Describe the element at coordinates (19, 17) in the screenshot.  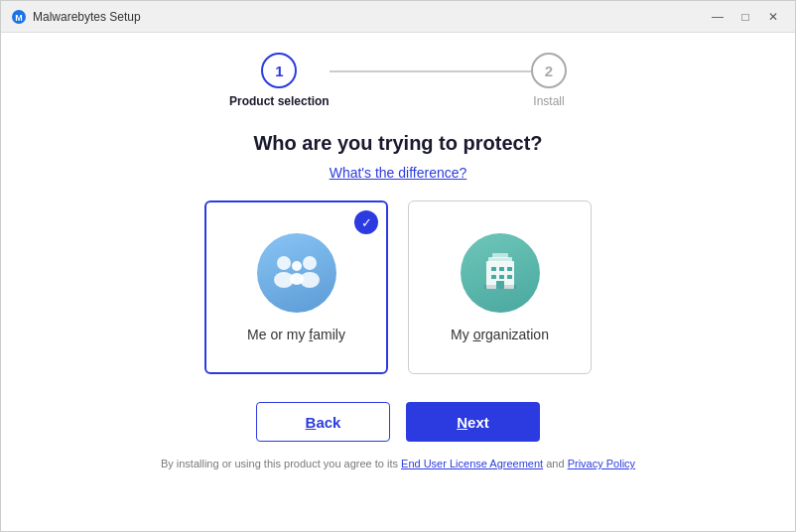
I see `app-icon: M` at that location.